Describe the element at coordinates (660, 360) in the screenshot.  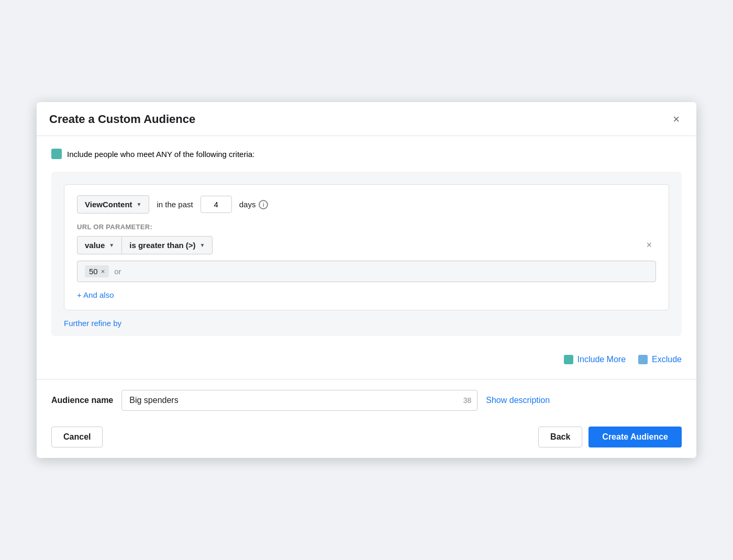
I see `exclude-button: Exclude` at that location.